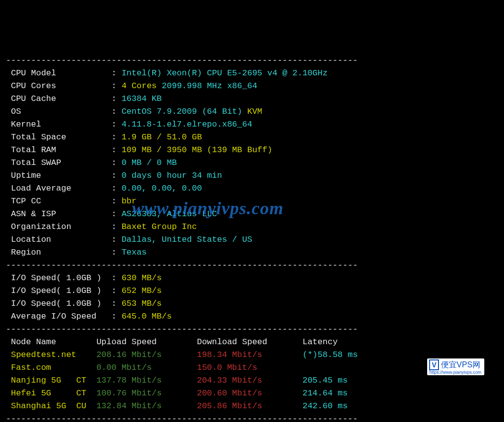  Describe the element at coordinates (59, 175) in the screenshot. I see `label-uptime: Uptime` at that location.